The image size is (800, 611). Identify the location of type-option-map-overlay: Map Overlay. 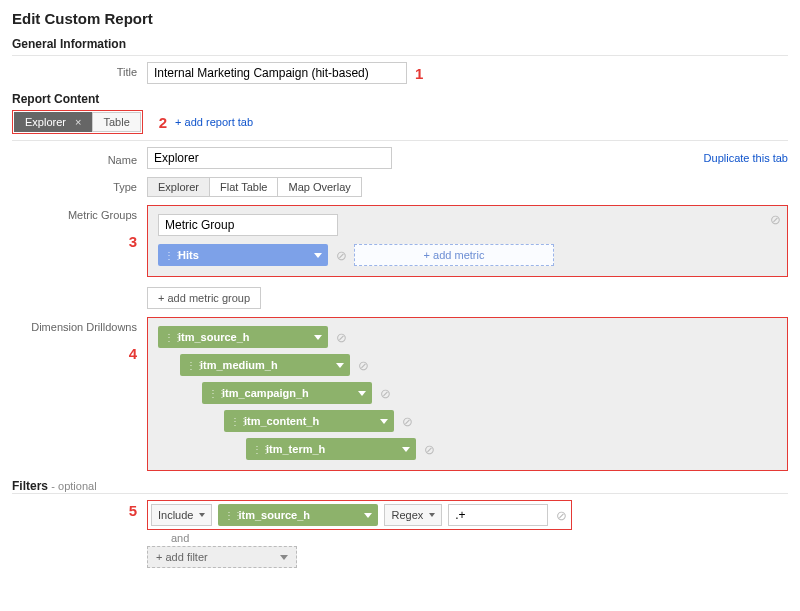
(319, 187).